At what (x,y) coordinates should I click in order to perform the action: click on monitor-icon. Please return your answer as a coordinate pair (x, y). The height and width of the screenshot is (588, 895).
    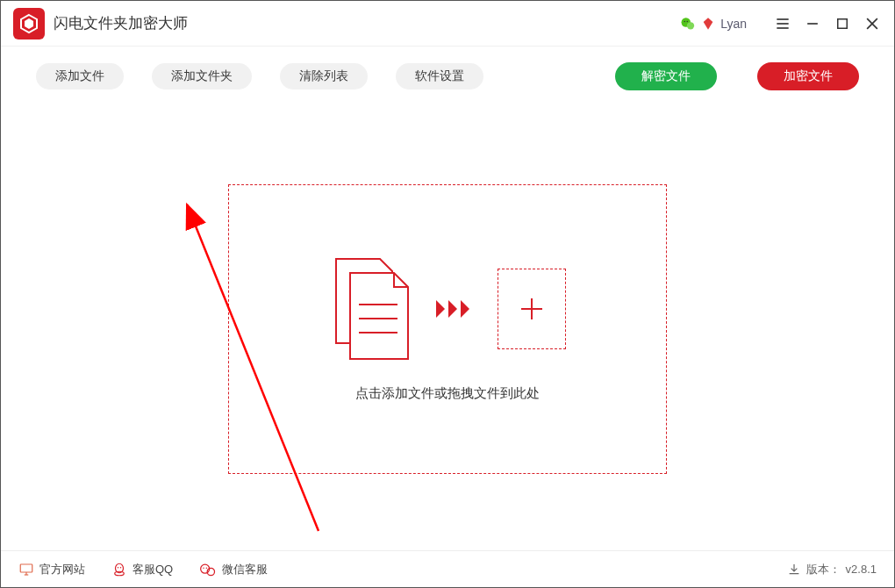
    Looking at the image, I should click on (26, 570).